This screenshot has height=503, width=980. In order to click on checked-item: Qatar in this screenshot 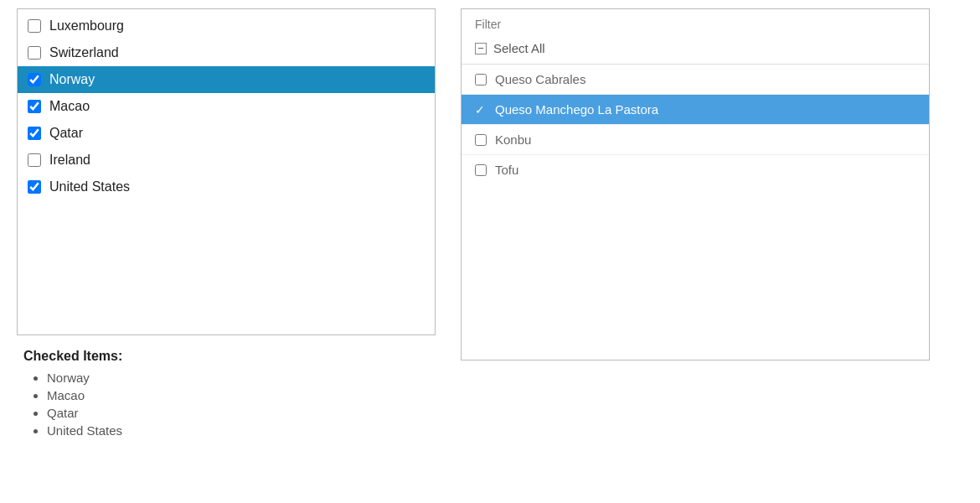, I will do `click(241, 412)`.